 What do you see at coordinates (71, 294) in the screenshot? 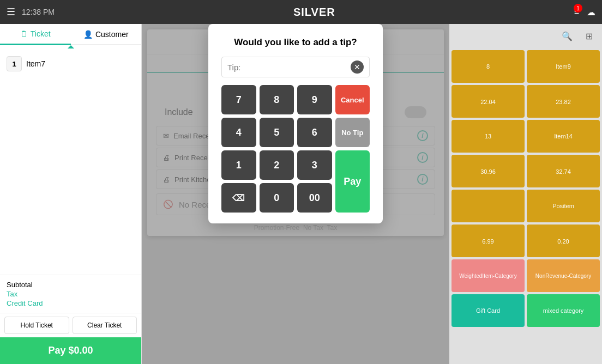
I see `ticket-totals: Subtotal Tax Credit Card` at bounding box center [71, 294].